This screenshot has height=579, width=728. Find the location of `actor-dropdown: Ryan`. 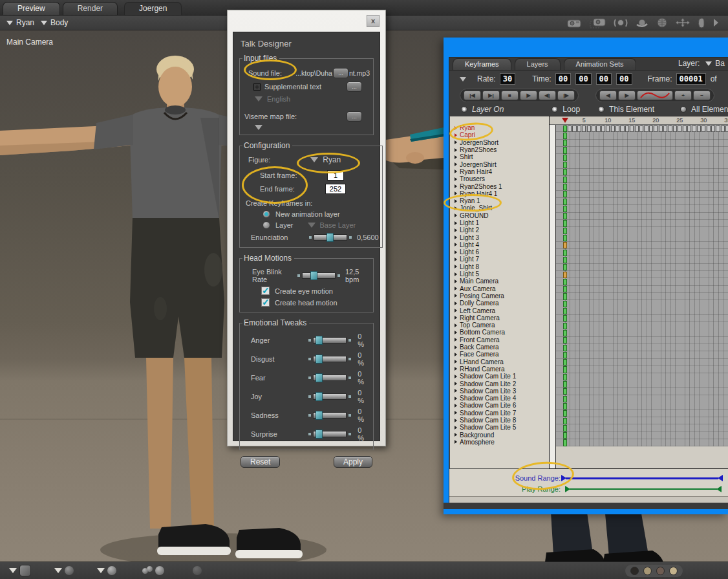

actor-dropdown: Ryan is located at coordinates (21, 23).